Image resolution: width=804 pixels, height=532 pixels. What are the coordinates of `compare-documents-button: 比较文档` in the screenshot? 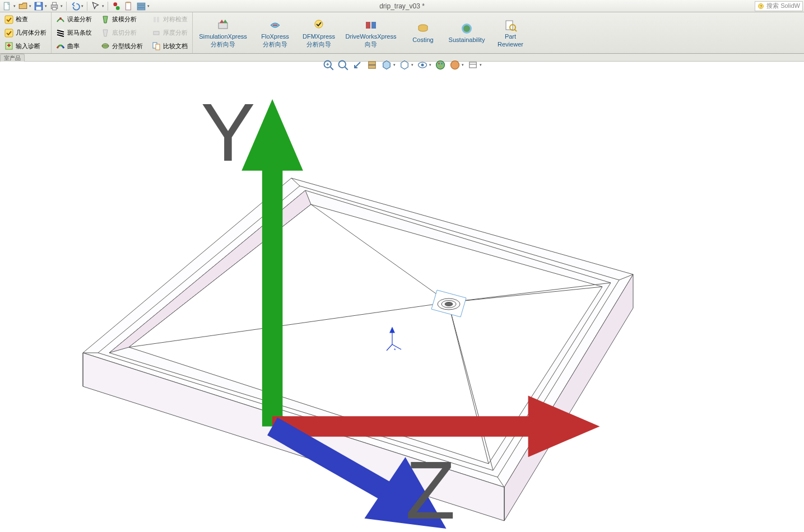 It's located at (170, 46).